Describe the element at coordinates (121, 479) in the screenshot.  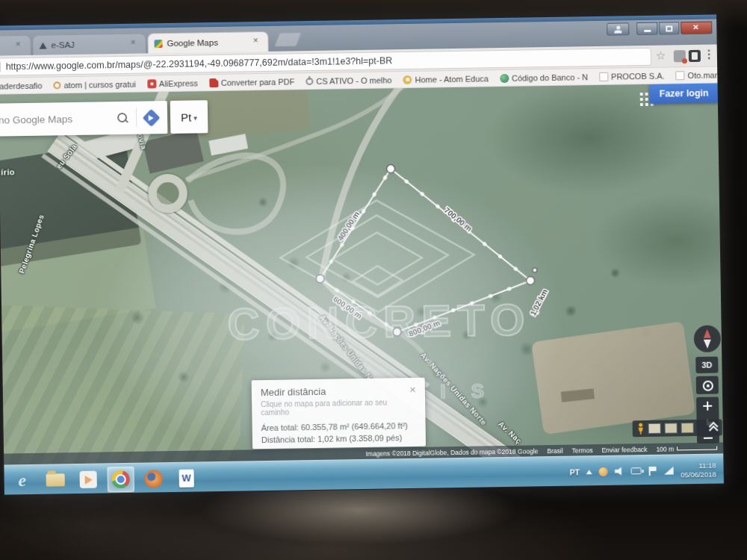
I see `taskbar-chrome` at that location.